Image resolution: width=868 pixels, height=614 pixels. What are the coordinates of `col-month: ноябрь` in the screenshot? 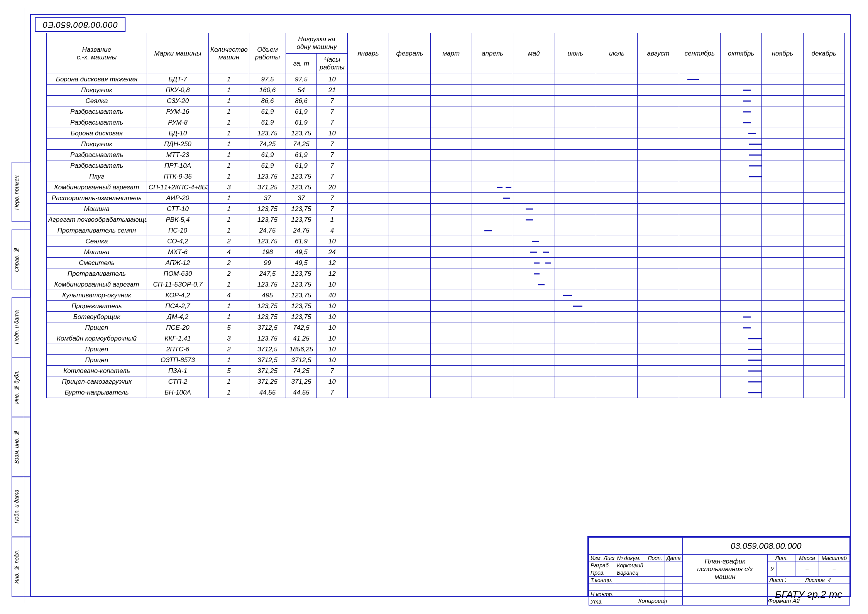 It's located at (783, 54).